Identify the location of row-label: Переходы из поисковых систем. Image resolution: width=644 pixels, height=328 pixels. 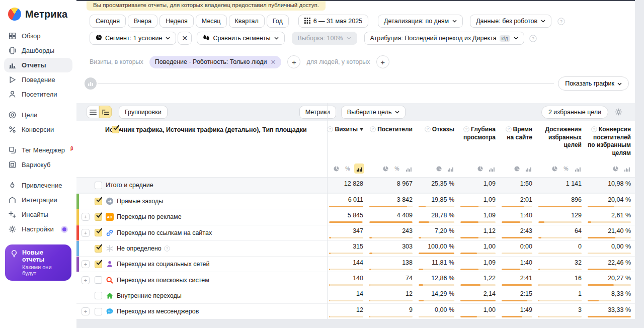
(163, 280).